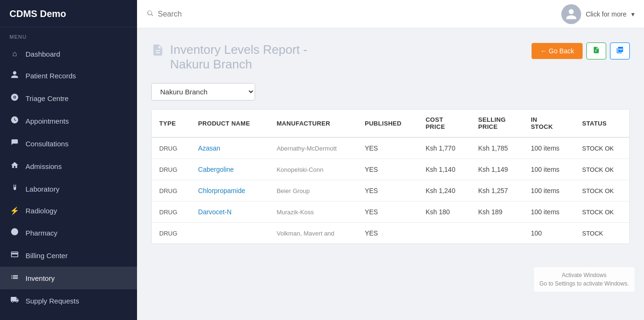 The width and height of the screenshot is (644, 320). I want to click on col-cost-price: COSTPRICE, so click(444, 124).